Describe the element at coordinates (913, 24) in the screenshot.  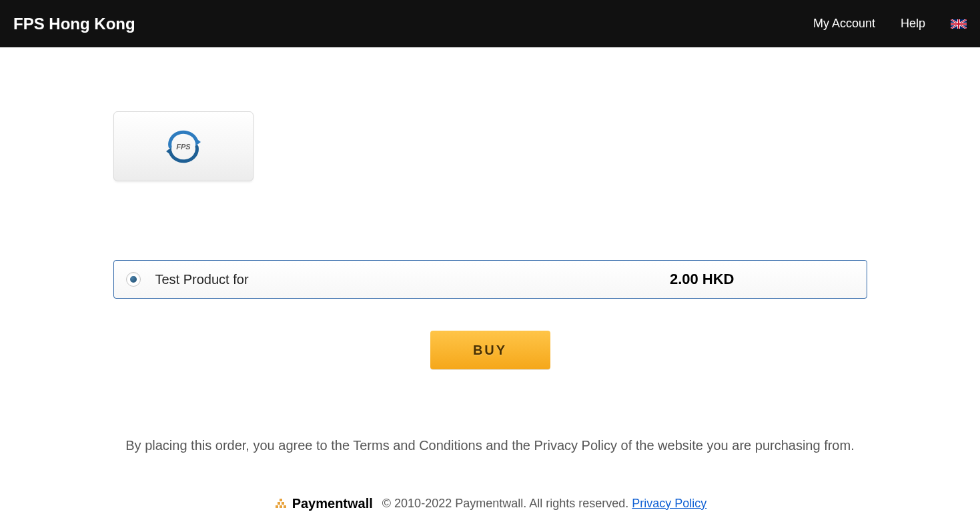
I see `help-link: Help` at that location.